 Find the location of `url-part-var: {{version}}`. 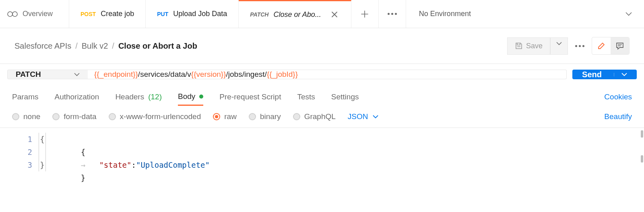

url-part-var: {{version}} is located at coordinates (208, 74).